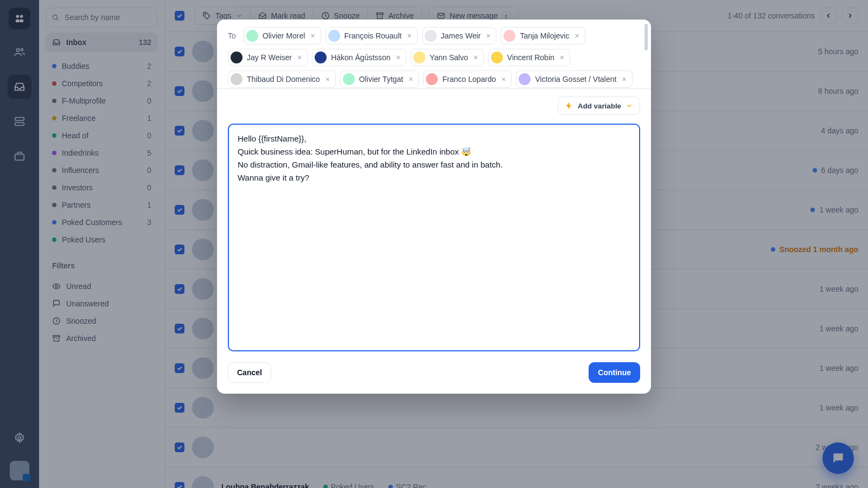  Describe the element at coordinates (447, 57) in the screenshot. I see `recipient-chip: Yann Salvo×` at that location.